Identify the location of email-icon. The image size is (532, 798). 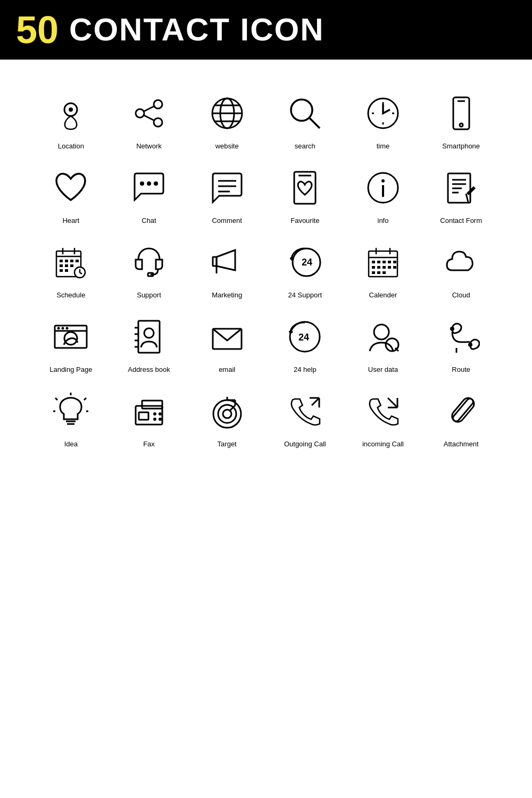
(227, 337).